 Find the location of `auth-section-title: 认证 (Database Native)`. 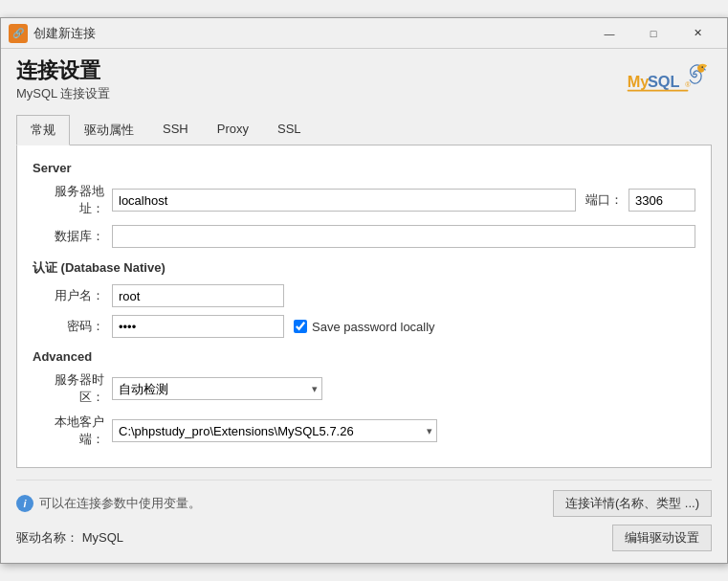

auth-section-title: 认证 (Database Native) is located at coordinates (364, 268).